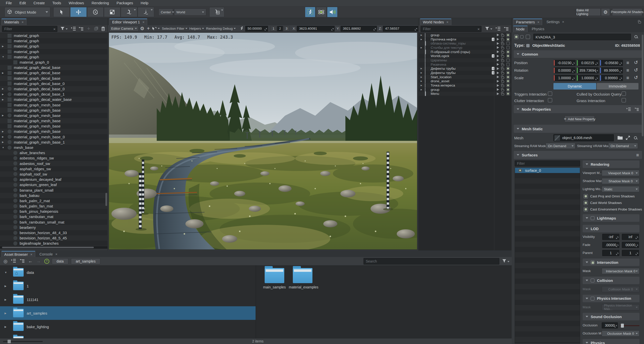 The image size is (644, 344). I want to click on lightmaps-checkbox, so click(593, 218).